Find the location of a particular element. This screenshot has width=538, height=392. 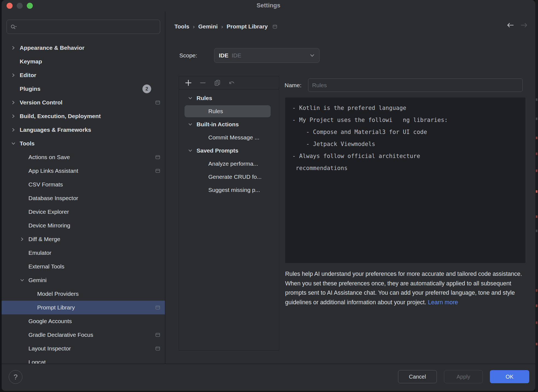

titlebar: Settings is located at coordinates (268, 6).